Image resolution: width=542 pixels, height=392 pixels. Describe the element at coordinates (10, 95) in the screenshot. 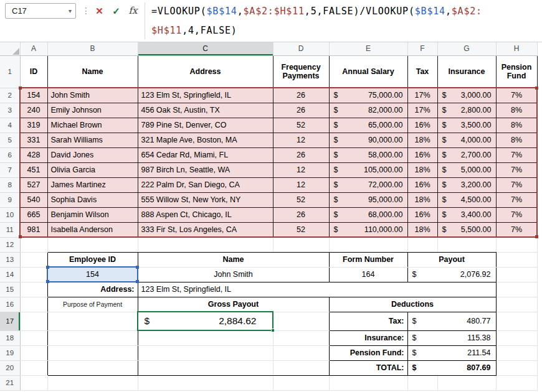

I see `row-header: 2` at that location.